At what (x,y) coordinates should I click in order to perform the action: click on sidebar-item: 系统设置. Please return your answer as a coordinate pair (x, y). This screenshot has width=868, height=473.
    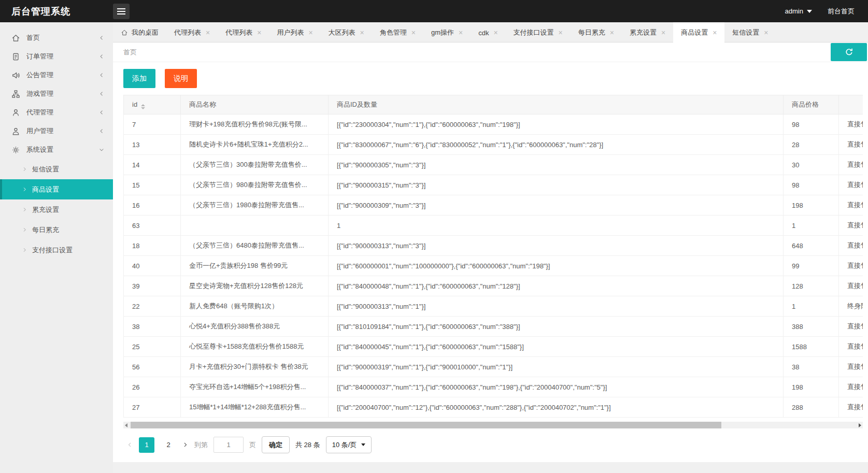
    Looking at the image, I should click on (56, 150).